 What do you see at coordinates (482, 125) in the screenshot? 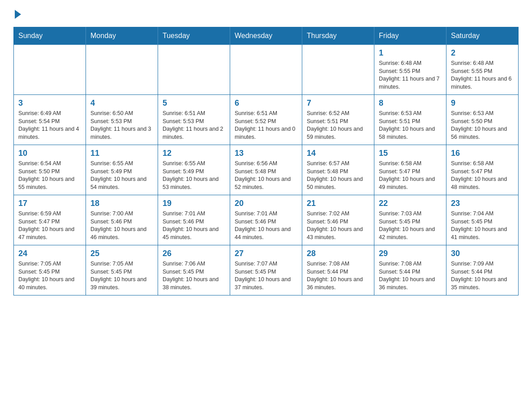
I see `day-info: Sunrise: 6:53 AMSunset: 5:50 PMDaylight:…` at bounding box center [482, 125].